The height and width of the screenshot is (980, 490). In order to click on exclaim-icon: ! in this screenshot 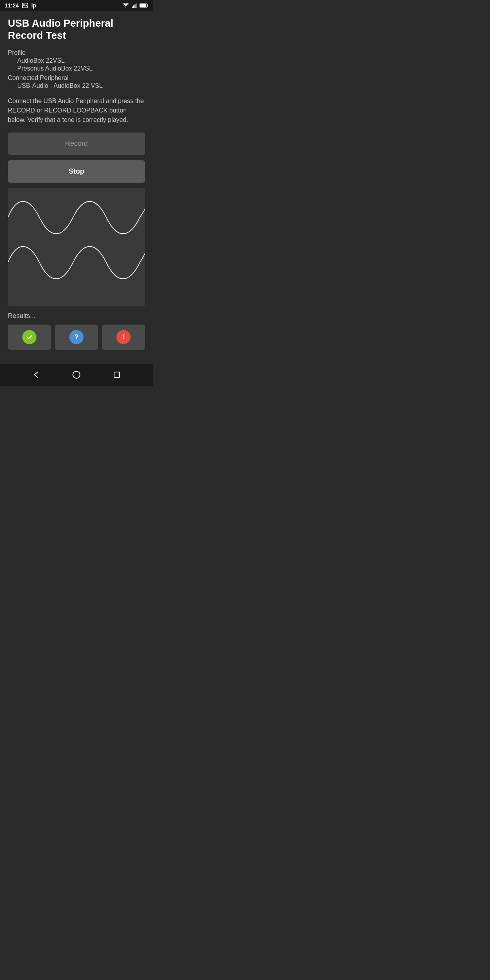, I will do `click(123, 337)`.